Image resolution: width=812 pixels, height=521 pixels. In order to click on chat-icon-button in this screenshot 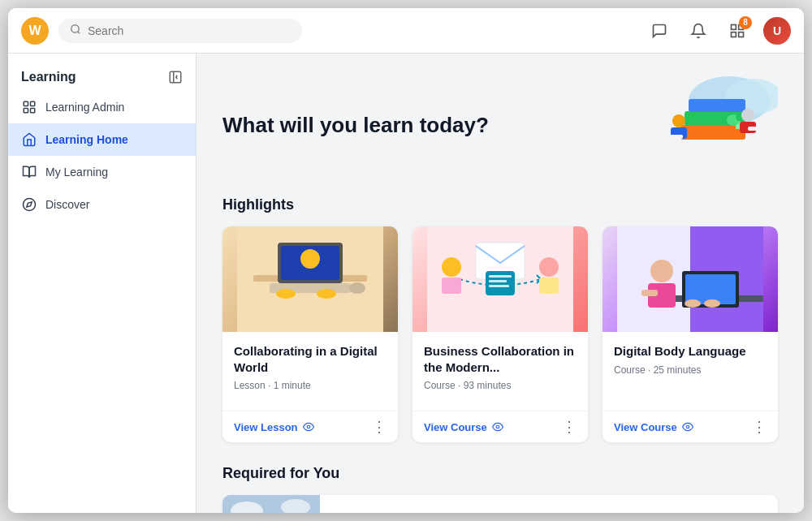, I will do `click(659, 31)`.